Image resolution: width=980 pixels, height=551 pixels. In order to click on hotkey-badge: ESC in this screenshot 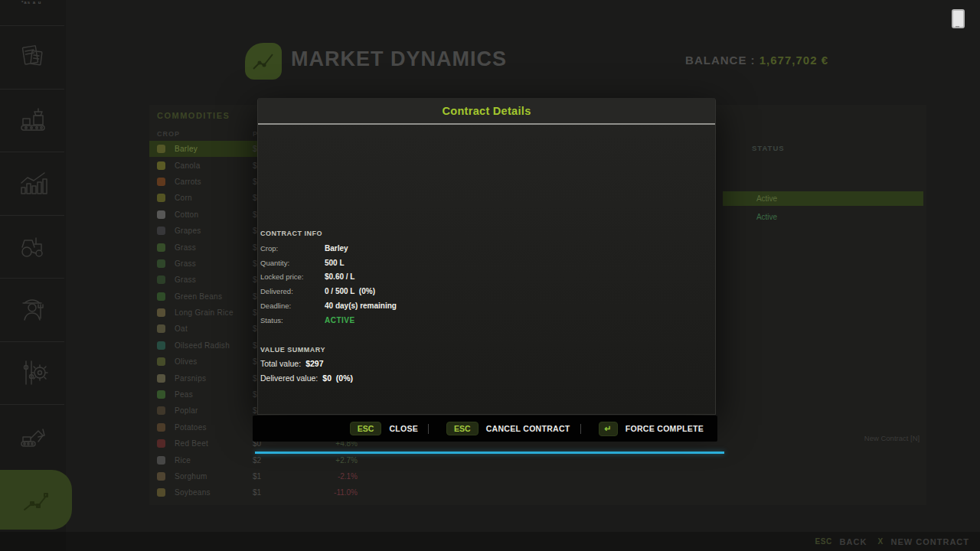, I will do `click(366, 429)`.